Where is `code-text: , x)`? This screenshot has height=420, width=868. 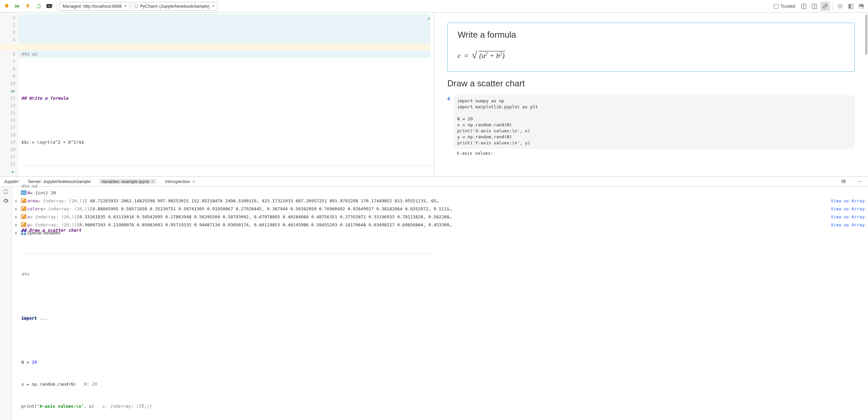 code-text: , x) is located at coordinates (89, 406).